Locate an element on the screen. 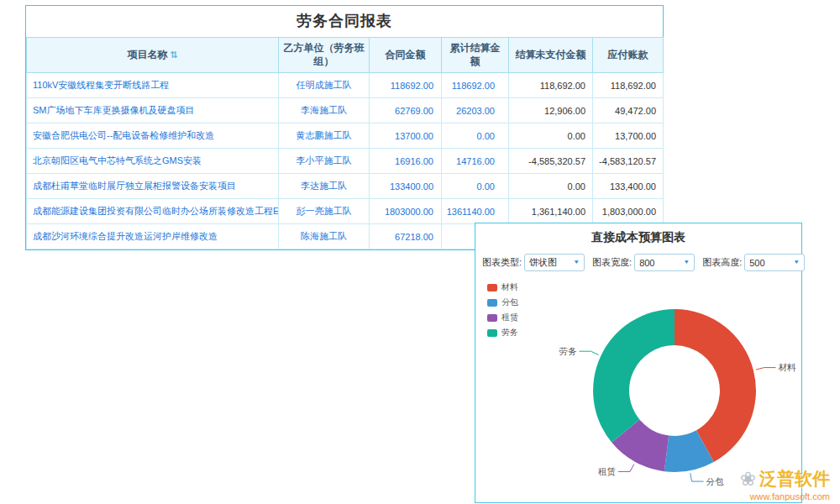 The height and width of the screenshot is (504, 840). cell-settled_amount: 26203.00 is located at coordinates (475, 111).